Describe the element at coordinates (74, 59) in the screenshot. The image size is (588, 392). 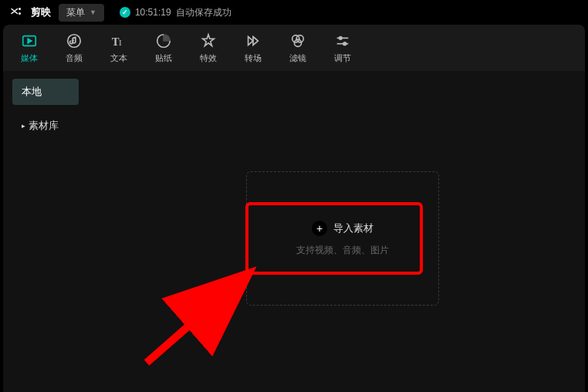
I see `tool-label: 音频` at that location.